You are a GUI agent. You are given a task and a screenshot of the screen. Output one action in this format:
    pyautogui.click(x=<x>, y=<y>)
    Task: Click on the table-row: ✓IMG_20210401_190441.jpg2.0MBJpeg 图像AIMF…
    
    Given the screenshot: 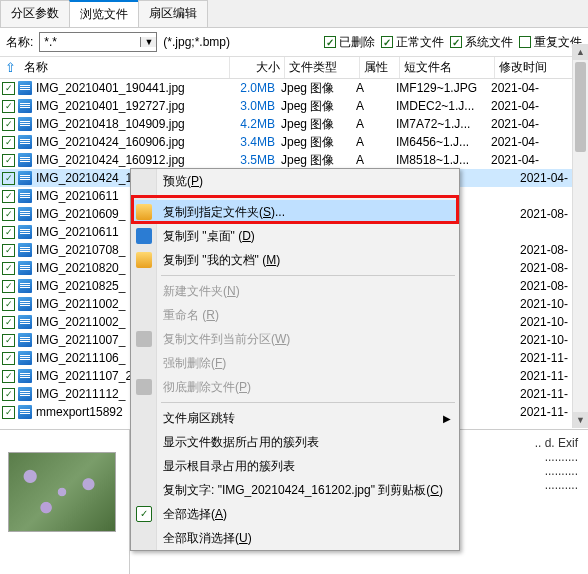 What is the action you would take?
    pyautogui.click(x=294, y=88)
    